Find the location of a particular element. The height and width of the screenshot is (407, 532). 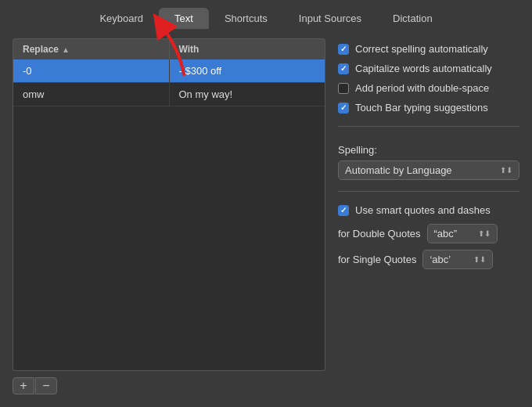

single-quotes-label: for Single Quotes is located at coordinates (377, 260).